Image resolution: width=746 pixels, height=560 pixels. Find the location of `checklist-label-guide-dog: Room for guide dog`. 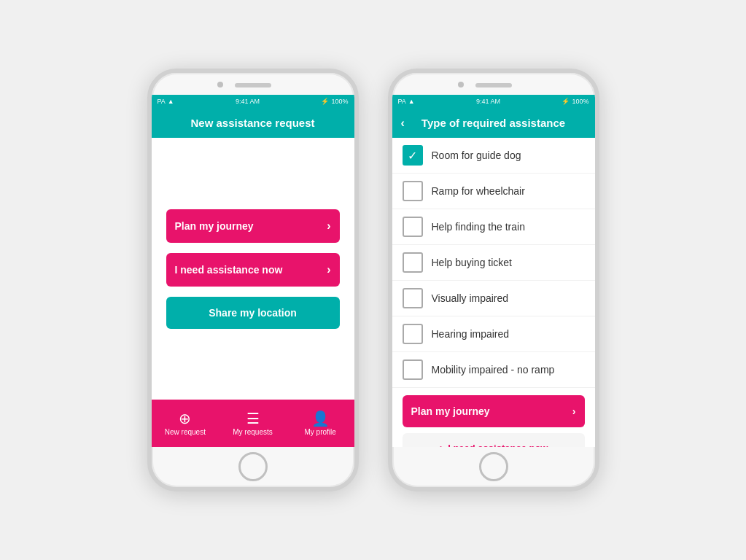

checklist-label-guide-dog: Room for guide dog is located at coordinates (477, 155).